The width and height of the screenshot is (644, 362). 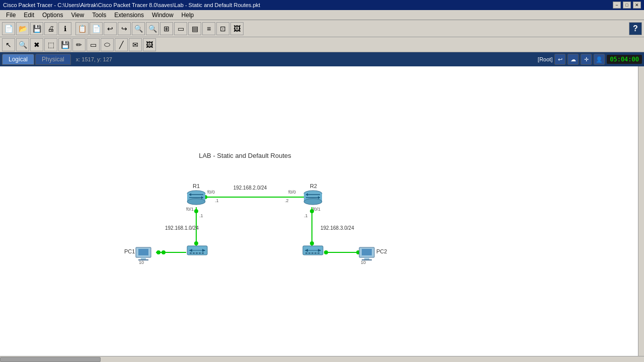 I want to click on menu-file: File, so click(x=11, y=15).